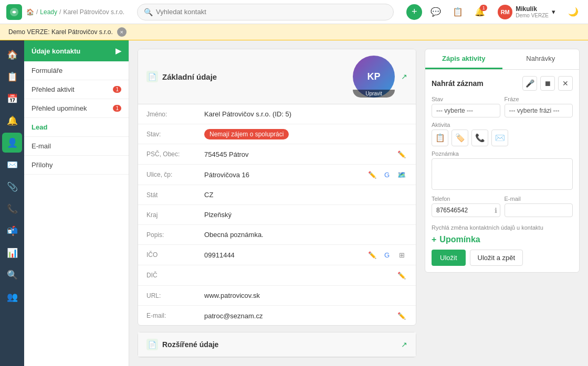  What do you see at coordinates (93, 12) in the screenshot?
I see `breadcrumb-current: Karel Pátrovičov s.r.o.` at bounding box center [93, 12].